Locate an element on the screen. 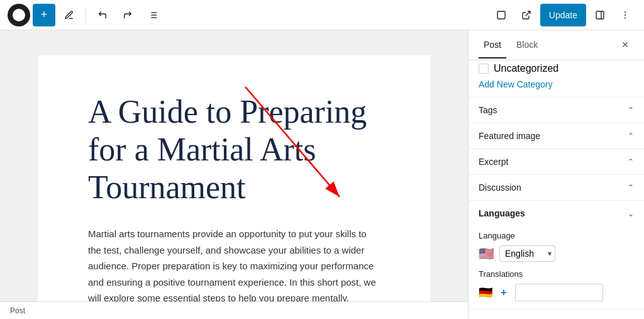  languages-section-label: Languages is located at coordinates (502, 213).